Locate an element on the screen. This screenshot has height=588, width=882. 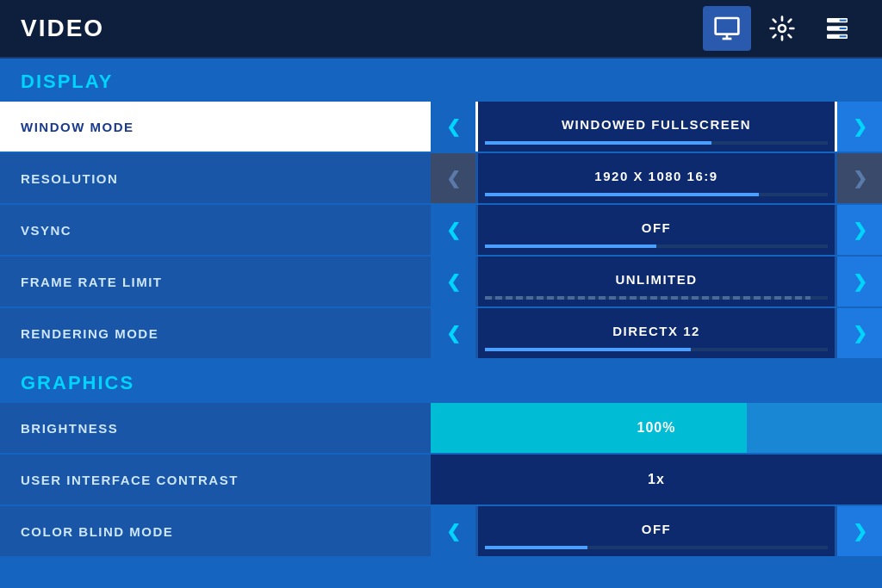
rendering-mode-row: RENDERING MODE ❮ DIRECTX 12 ❯ is located at coordinates (441, 333).